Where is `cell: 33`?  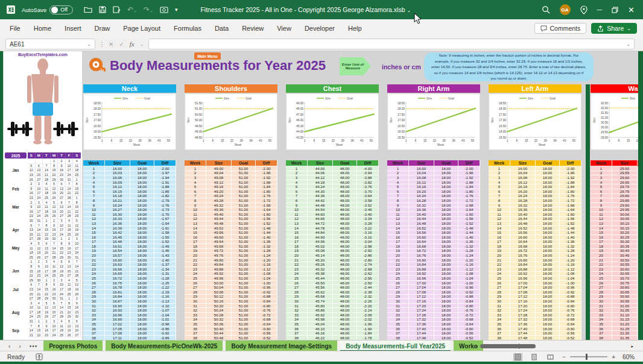 cell: 33 is located at coordinates (601, 315).